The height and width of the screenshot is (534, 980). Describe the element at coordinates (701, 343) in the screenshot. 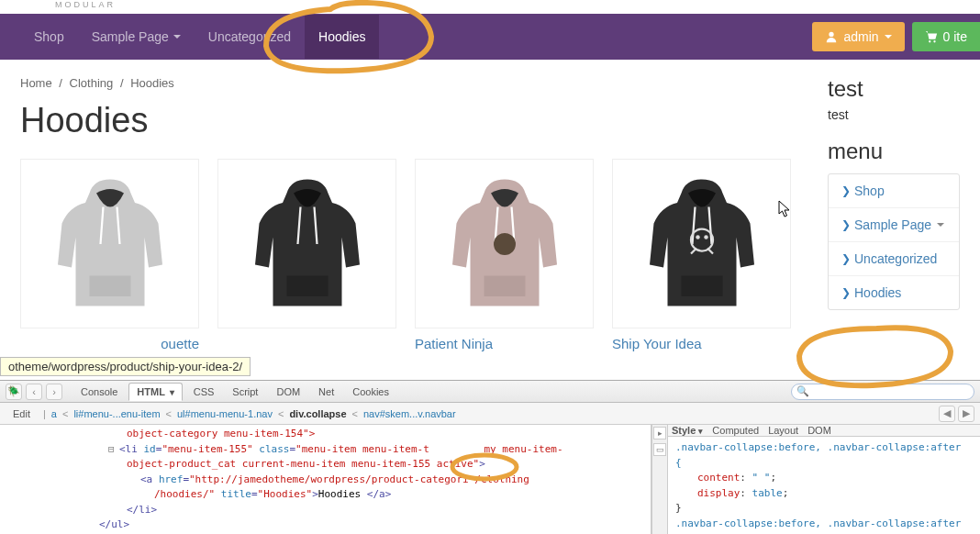

I see `product-title: Ship Your Idea` at that location.